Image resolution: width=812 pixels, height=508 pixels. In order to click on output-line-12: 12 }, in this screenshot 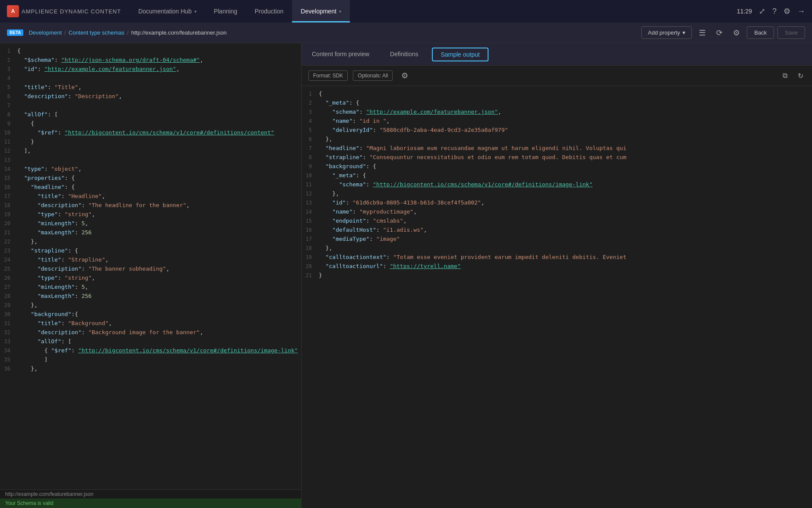, I will do `click(557, 194)`.